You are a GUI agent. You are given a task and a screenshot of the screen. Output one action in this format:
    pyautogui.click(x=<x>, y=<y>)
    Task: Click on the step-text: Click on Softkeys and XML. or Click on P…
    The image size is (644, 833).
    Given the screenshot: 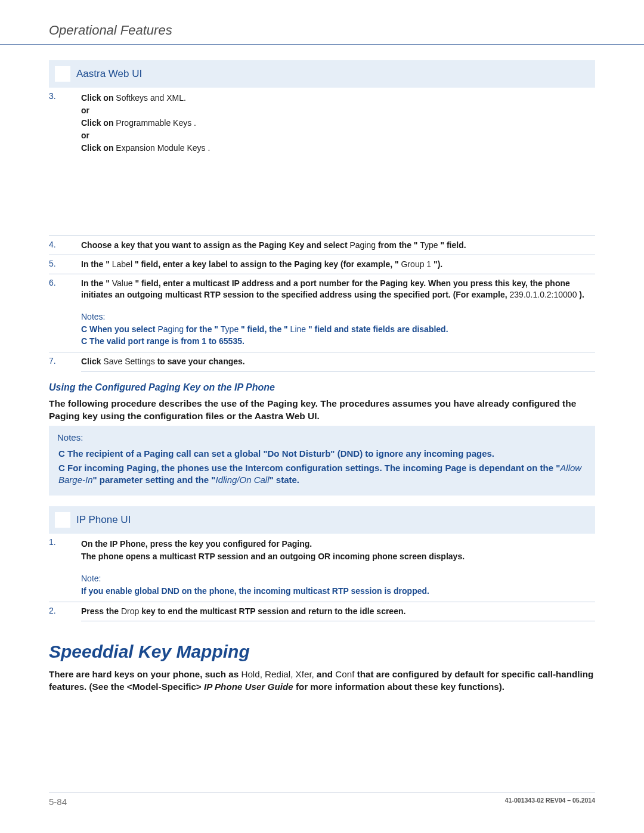 What is the action you would take?
    pyautogui.click(x=338, y=162)
    